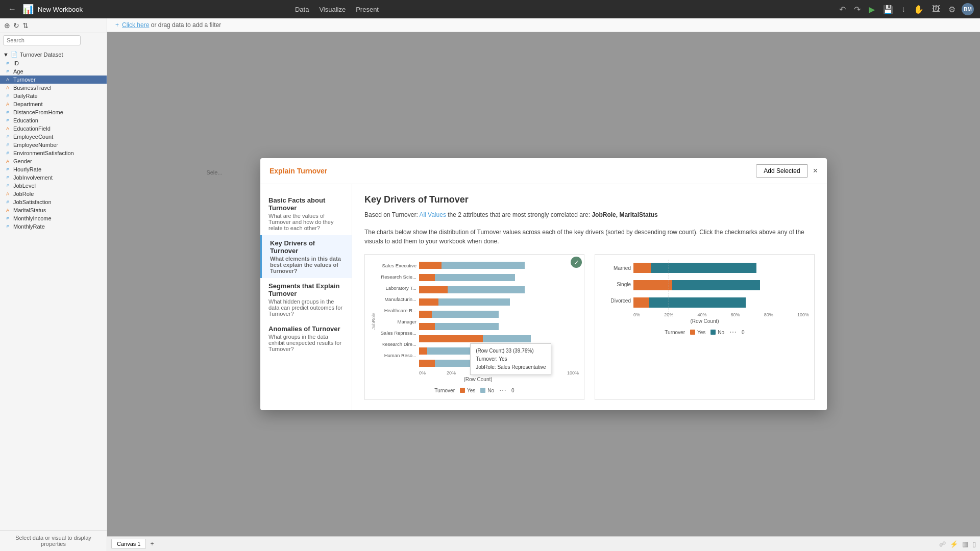 This screenshot has height=551, width=980. I want to click on nav-item-title: Segments that Explain Turnover, so click(306, 290).